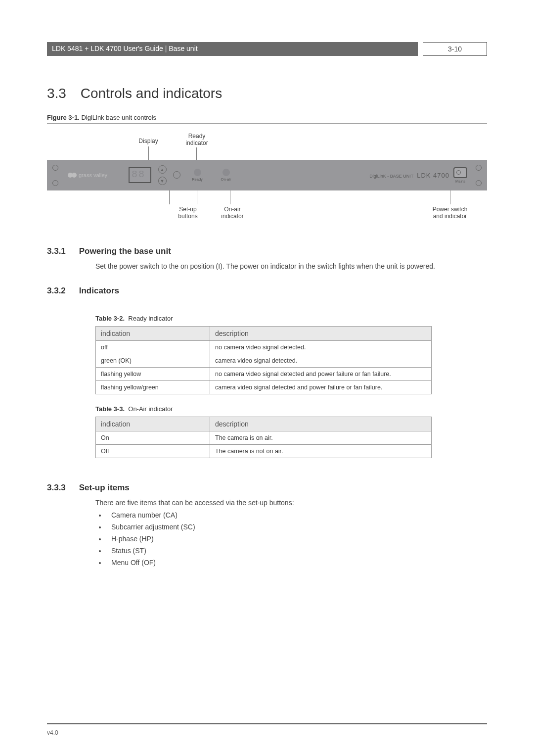  I want to click on table-cell: On, so click(153, 438).